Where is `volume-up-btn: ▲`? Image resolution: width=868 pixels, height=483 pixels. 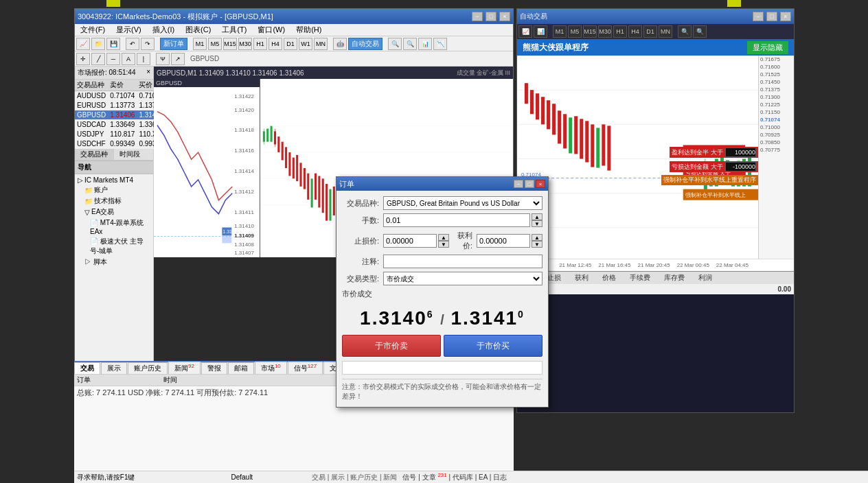
volume-up-btn: ▲ is located at coordinates (537, 217).